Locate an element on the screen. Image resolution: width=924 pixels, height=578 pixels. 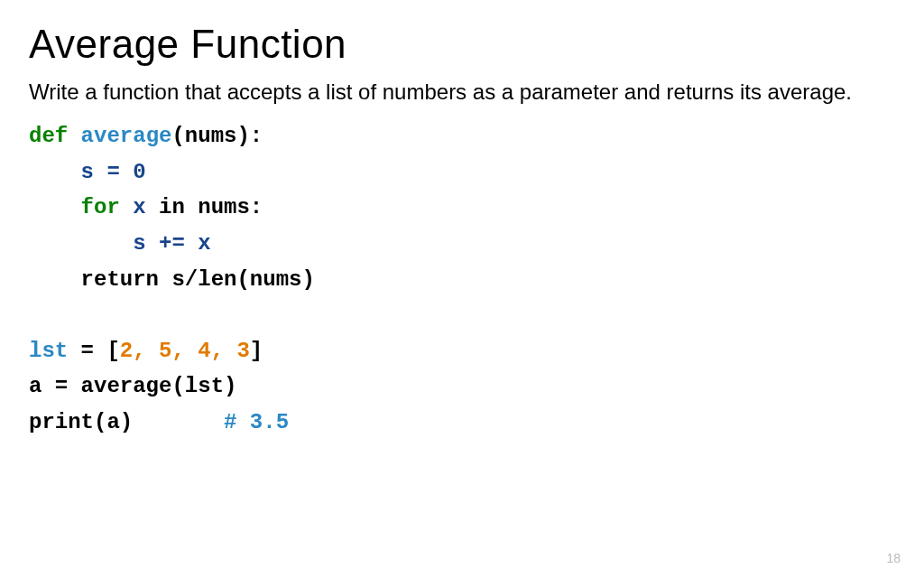
code-l2: s = 0 is located at coordinates (114, 172).